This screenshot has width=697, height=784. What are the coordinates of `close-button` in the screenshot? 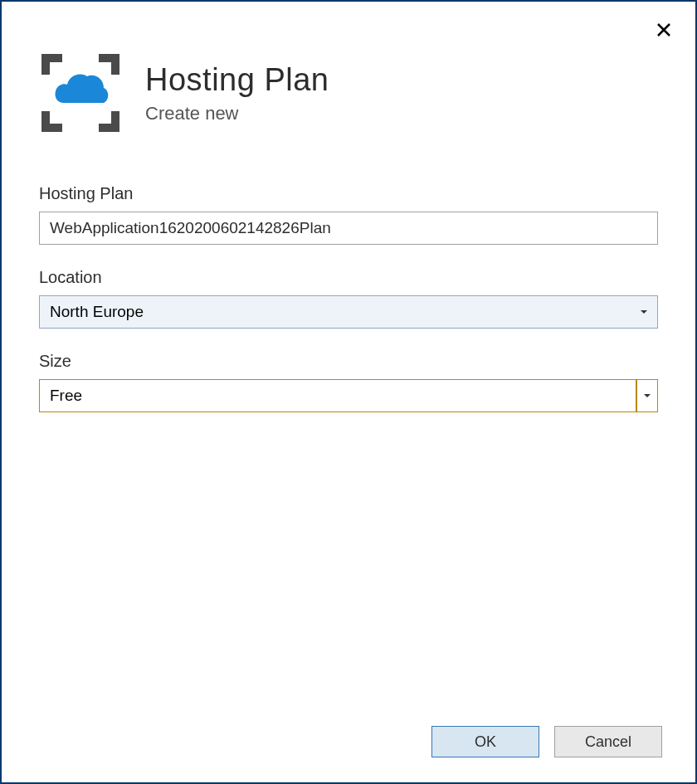 It's located at (664, 30).